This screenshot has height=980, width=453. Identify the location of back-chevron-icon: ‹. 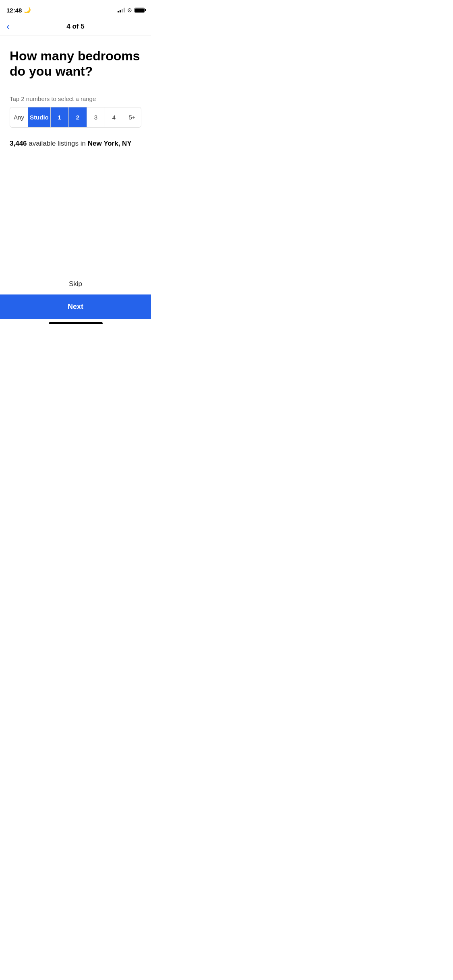
(8, 27).